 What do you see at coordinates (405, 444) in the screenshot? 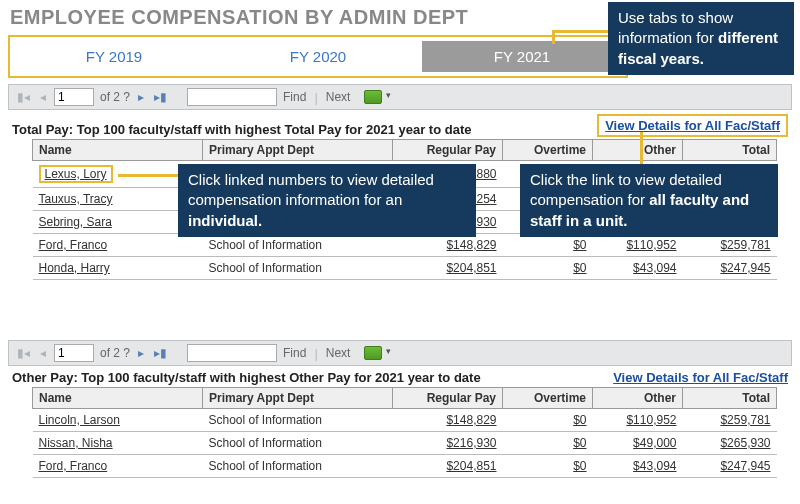
I see `table-row: Nissan, Nisha School of Information $216…` at bounding box center [405, 444].